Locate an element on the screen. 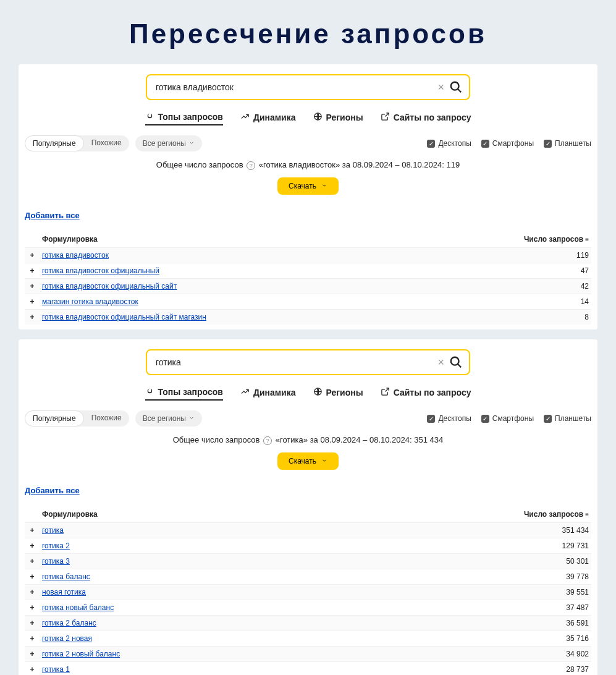  device-label: Десктопы is located at coordinates (455, 418).